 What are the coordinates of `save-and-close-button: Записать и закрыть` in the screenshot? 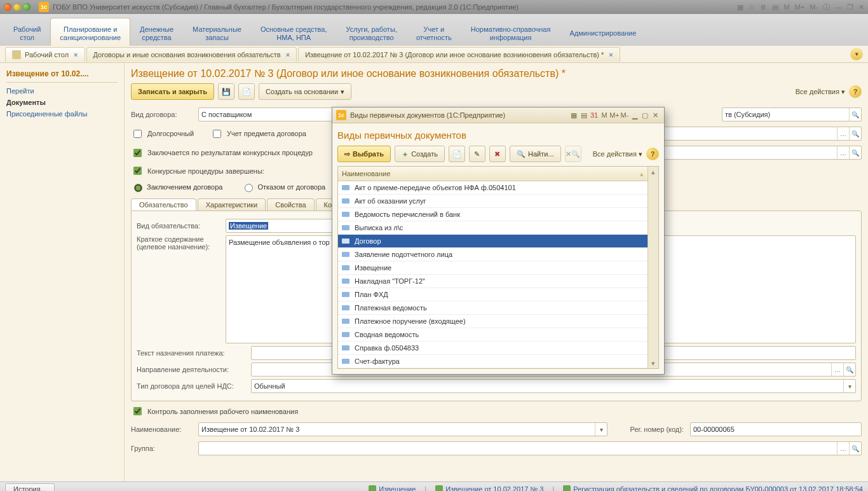 It's located at (173, 92).